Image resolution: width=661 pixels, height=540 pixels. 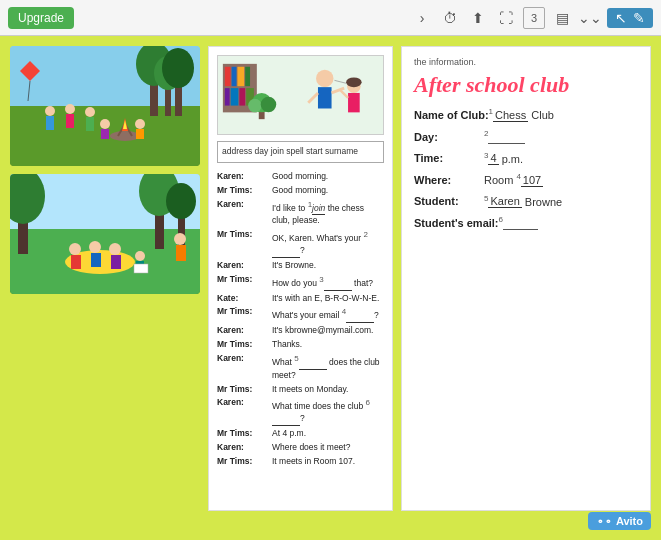 I want to click on left-column, so click(x=105, y=170).